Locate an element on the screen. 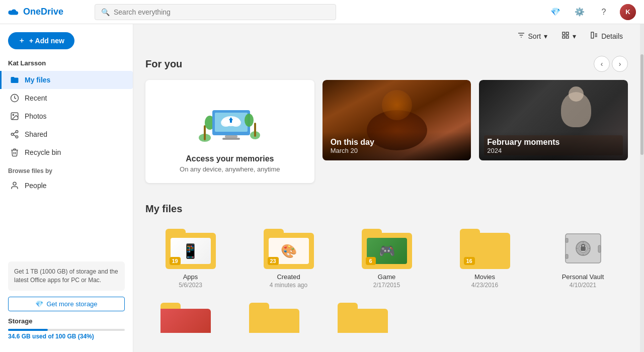 The width and height of the screenshot is (644, 352). sidebar-item-shared: Shared is located at coordinates (66, 134).